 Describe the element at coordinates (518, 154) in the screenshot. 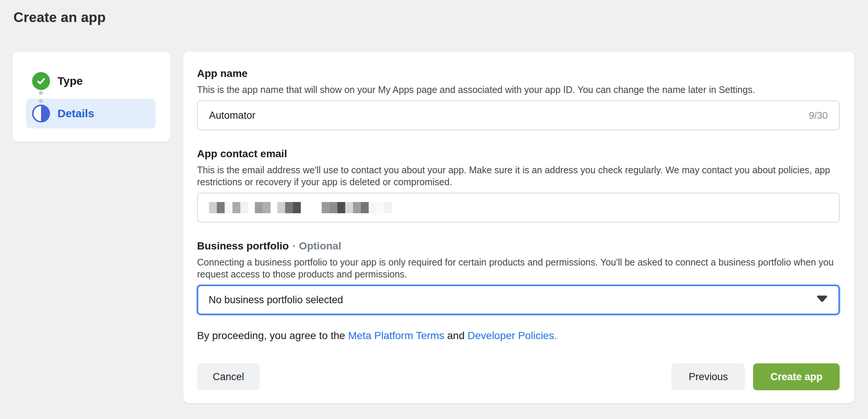

I see `contact-email-label: App contact email` at that location.